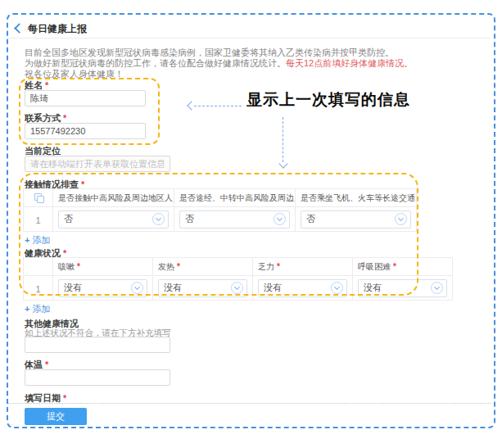 Image resolution: width=502 pixels, height=448 pixels. What do you see at coordinates (27, 309) in the screenshot?
I see `plus-icon: +` at bounding box center [27, 309].